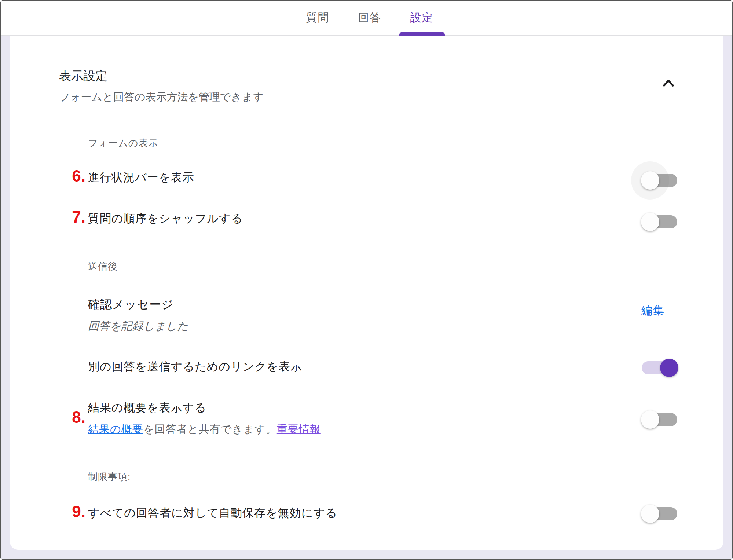 The width and height of the screenshot is (733, 560). What do you see at coordinates (668, 84) in the screenshot?
I see `collapse-section-button` at bounding box center [668, 84].